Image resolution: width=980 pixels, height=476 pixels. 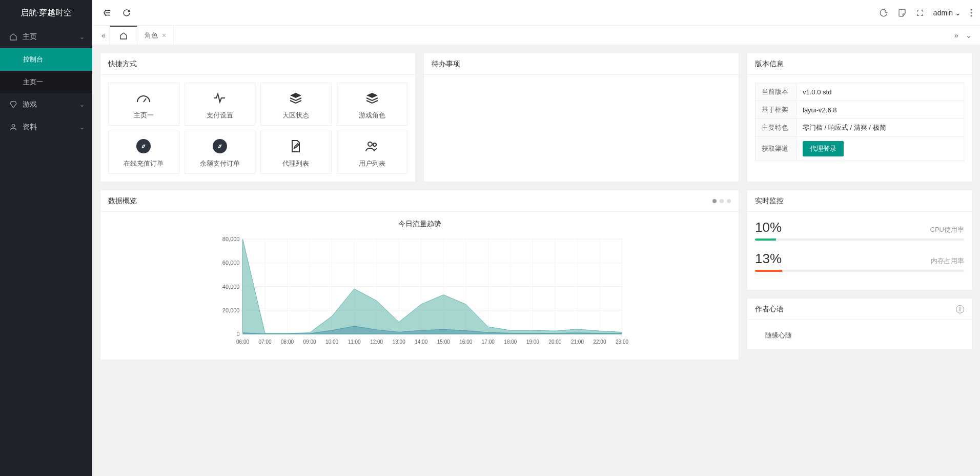 I want to click on svg-text: 12:00, so click(x=376, y=342).